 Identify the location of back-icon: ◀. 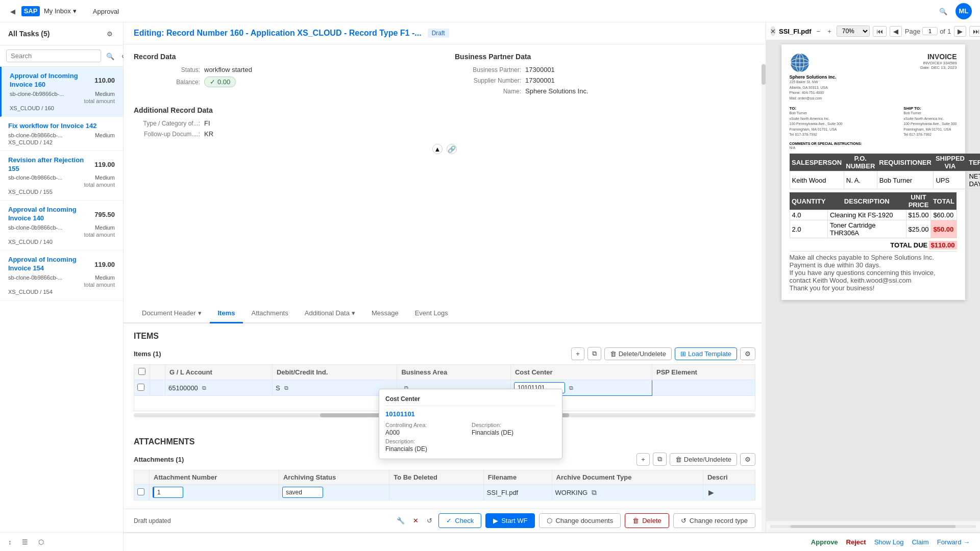
(13, 11).